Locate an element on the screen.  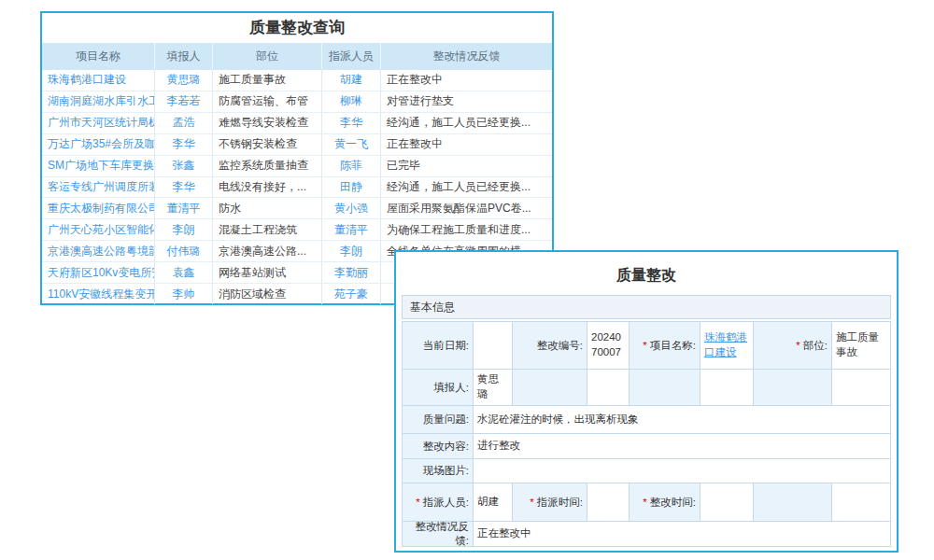
assignee-link: 李朗 is located at coordinates (351, 251).